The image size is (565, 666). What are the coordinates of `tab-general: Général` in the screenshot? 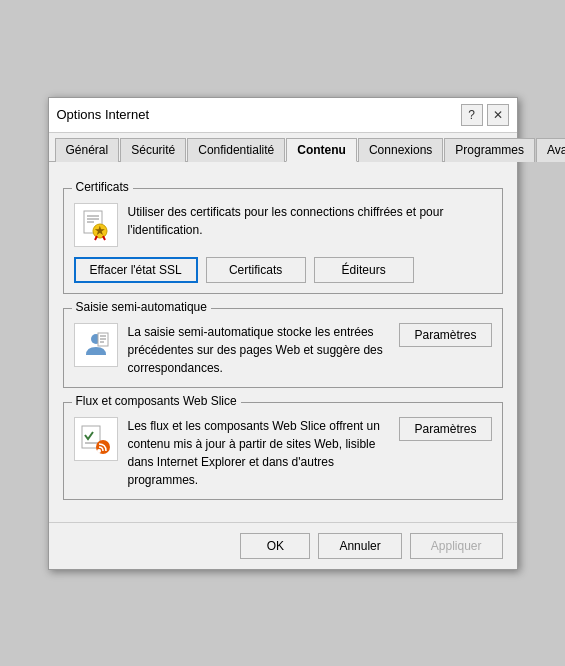 It's located at (88, 150).